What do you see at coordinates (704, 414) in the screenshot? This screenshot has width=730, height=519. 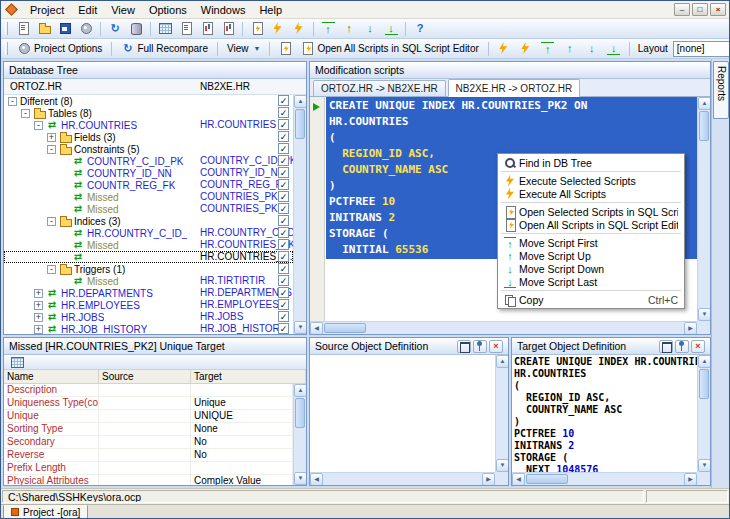 I see `target-vertical-scrollbar: ▲ ▼` at bounding box center [704, 414].